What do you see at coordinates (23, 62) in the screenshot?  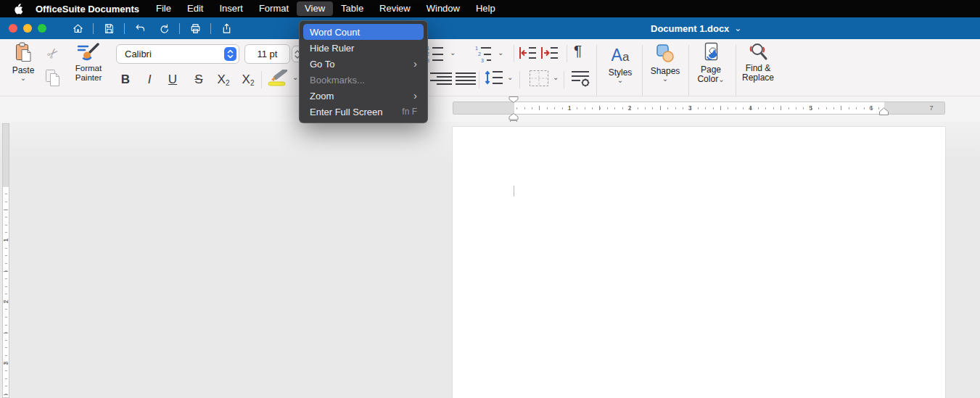 I see `paste-button: Paste ⌄` at bounding box center [23, 62].